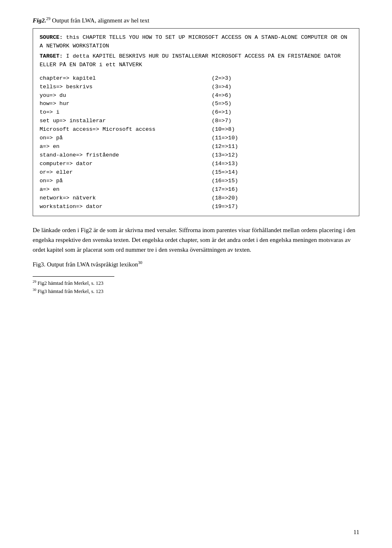 The width and height of the screenshot is (392, 548). Describe the element at coordinates (126, 104) in the screenshot. I see `mapping-left-cell: how=> hur` at that location.